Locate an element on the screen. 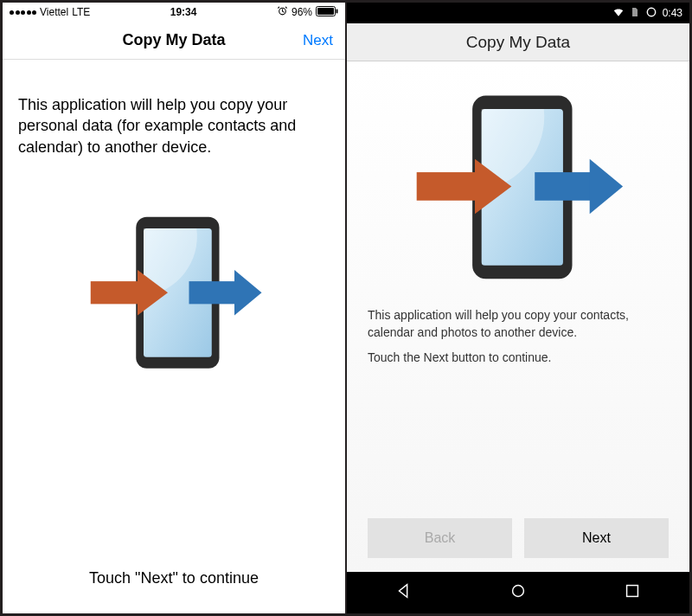 This screenshot has height=616, width=692. description-text-1: This application will help you copy your… is located at coordinates (518, 324).